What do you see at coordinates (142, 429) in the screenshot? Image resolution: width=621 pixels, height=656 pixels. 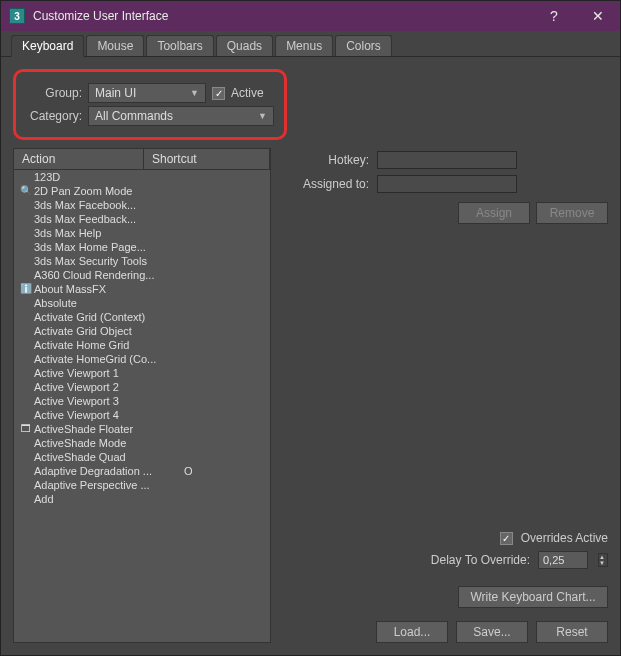 I see `list-item: 🗖ActiveShade Floater` at bounding box center [142, 429].